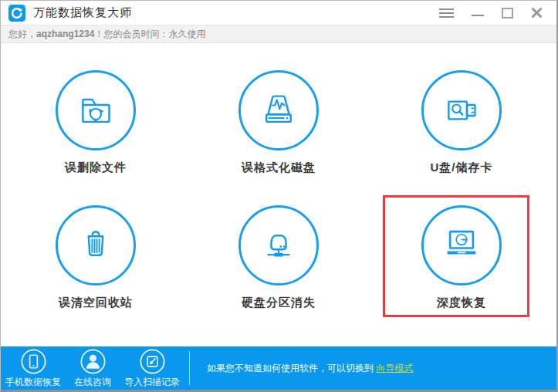  I want to click on mode-formatted-disk: 误格式化磁盘, so click(279, 123).